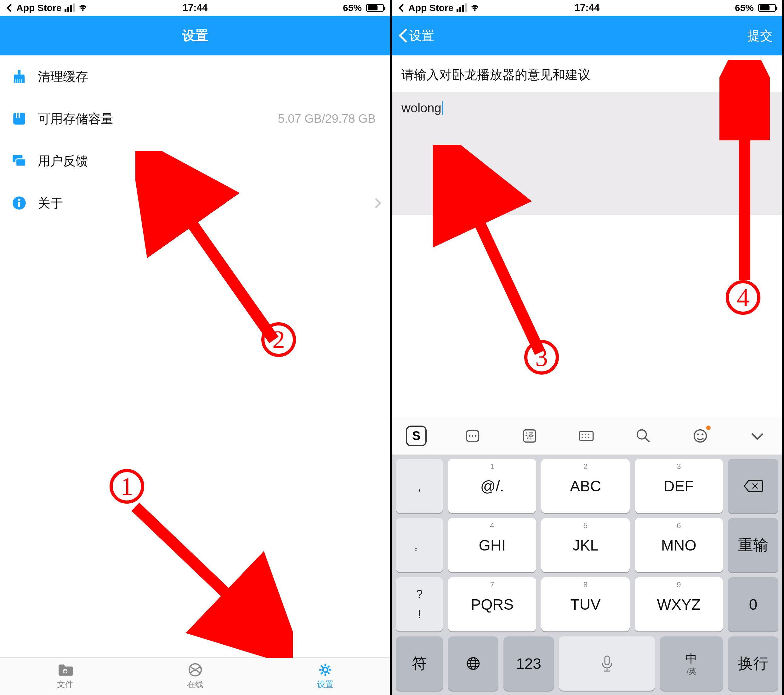 The image size is (784, 695). Describe the element at coordinates (743, 297) in the screenshot. I see `annotation-4: 4` at that location.